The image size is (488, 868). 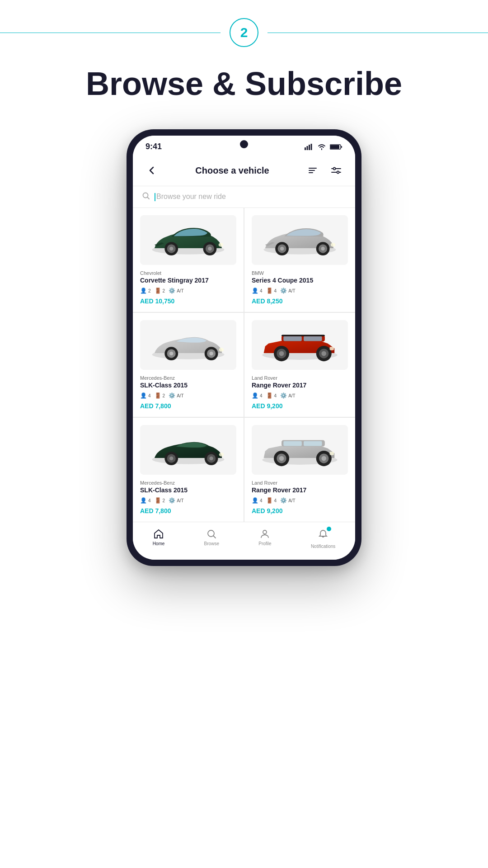 I want to click on search-cursor, so click(x=155, y=197).